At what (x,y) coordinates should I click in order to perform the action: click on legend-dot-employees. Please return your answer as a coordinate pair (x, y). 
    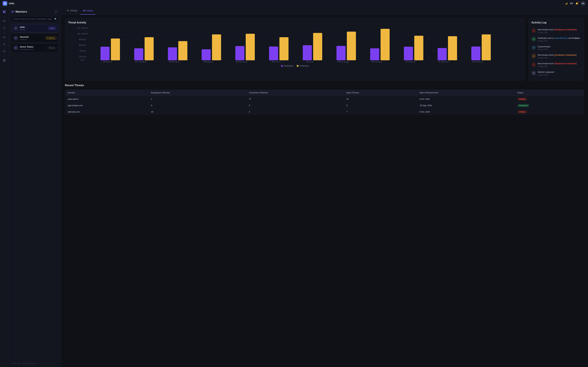
    Looking at the image, I should click on (282, 66).